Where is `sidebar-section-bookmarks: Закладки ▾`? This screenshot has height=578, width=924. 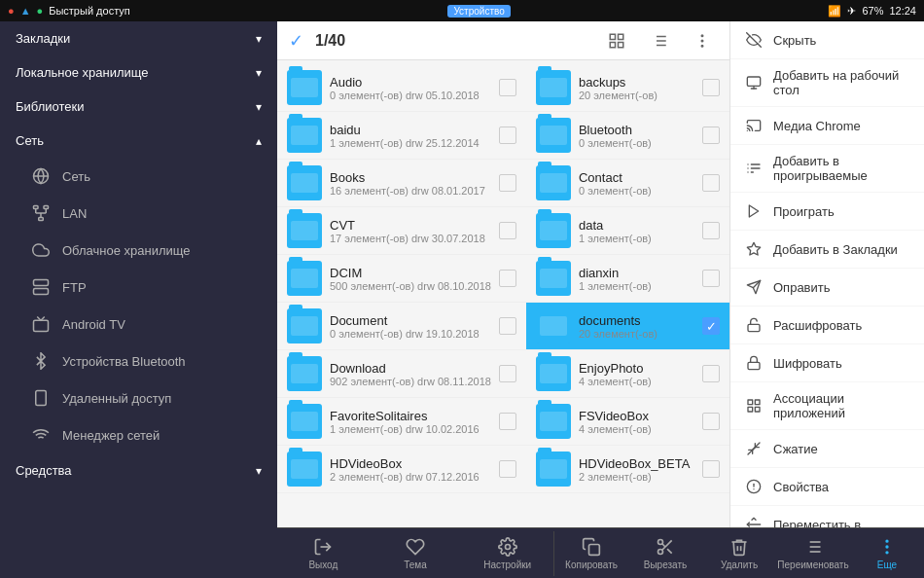 sidebar-section-bookmarks: Закладки ▾ is located at coordinates (138, 39).